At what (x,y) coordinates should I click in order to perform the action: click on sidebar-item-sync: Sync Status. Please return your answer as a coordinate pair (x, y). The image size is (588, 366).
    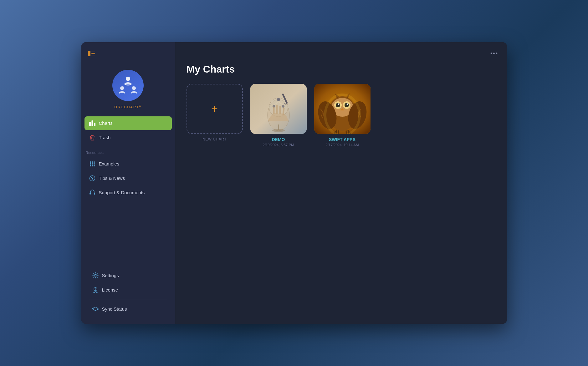
    Looking at the image, I should click on (128, 309).